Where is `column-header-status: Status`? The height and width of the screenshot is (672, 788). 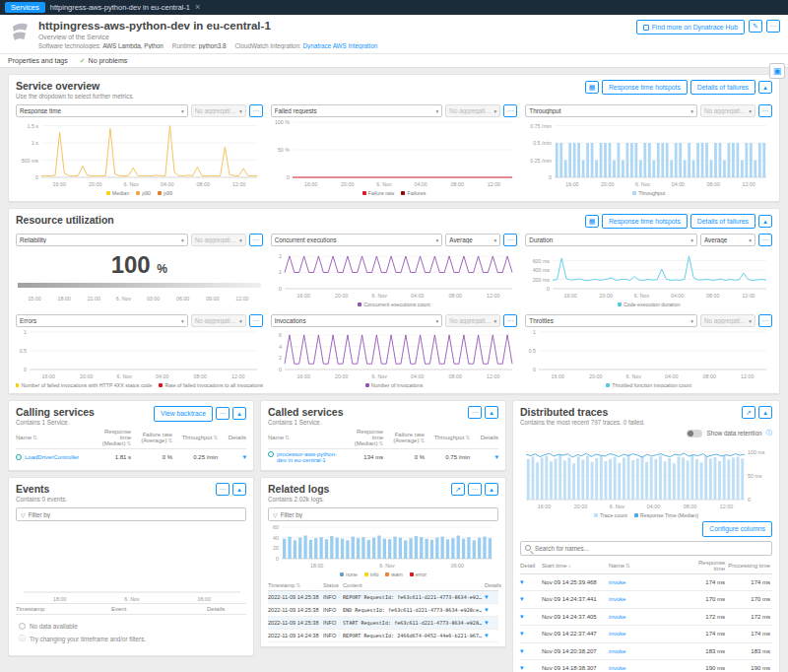 column-header-status: Status is located at coordinates (333, 585).